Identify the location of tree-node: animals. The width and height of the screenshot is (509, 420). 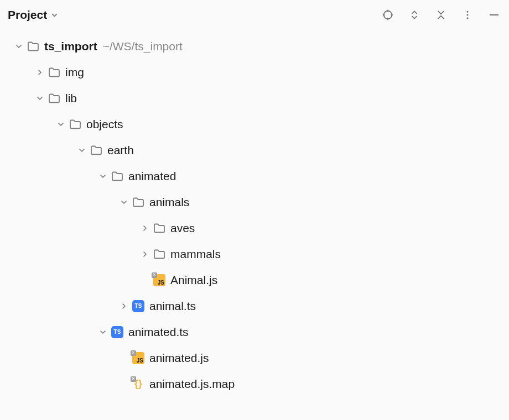
(254, 202).